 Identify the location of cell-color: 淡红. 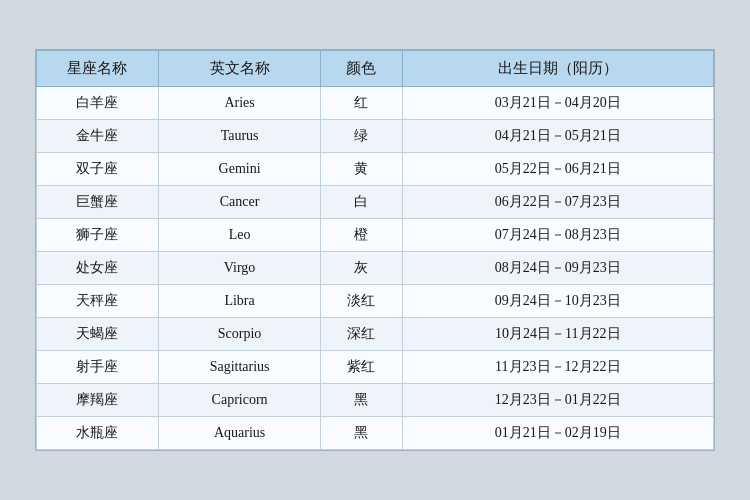
(362, 302).